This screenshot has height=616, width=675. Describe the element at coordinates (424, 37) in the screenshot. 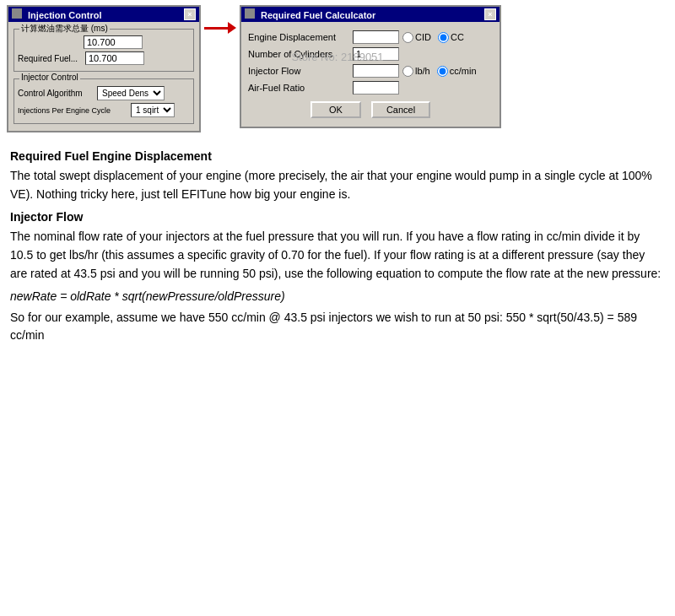

I see `cid-label: CID` at that location.